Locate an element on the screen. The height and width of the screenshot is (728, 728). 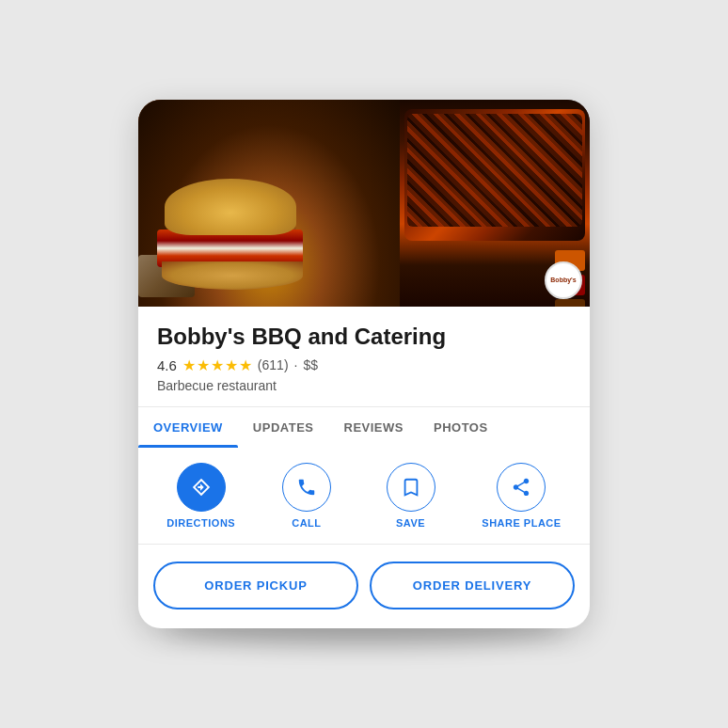
directions-icon-bg is located at coordinates (201, 487).